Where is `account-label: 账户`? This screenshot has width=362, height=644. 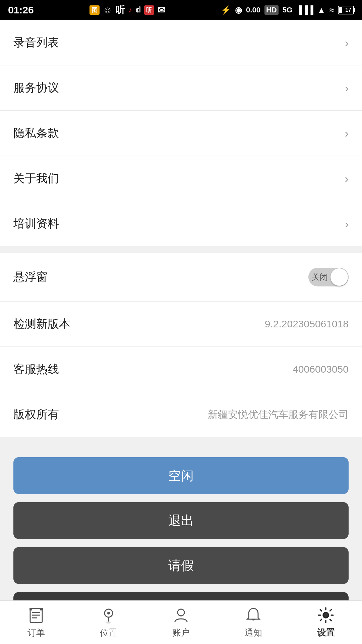
account-label: 账户 is located at coordinates (181, 633).